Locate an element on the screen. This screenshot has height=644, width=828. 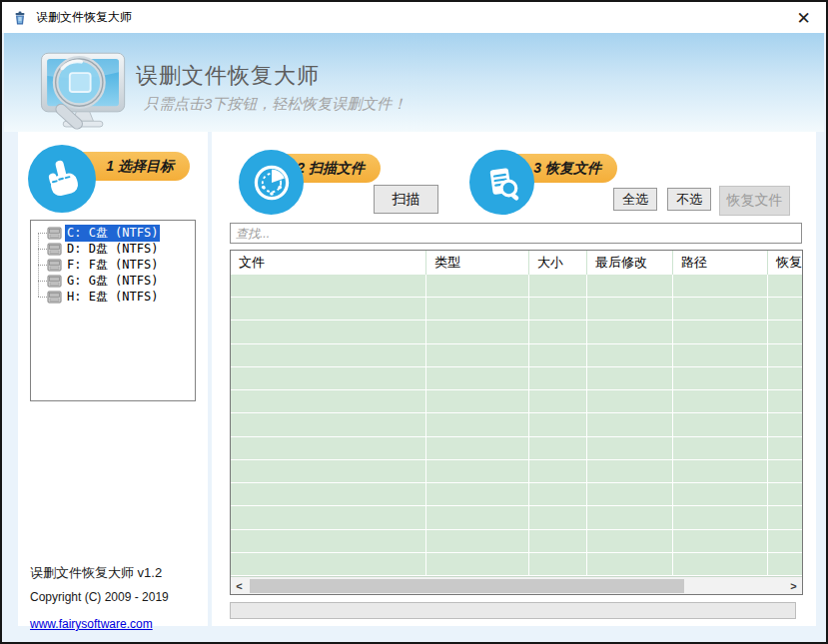
drive-item-1: D: D盘 (NTFS) is located at coordinates (113, 249).